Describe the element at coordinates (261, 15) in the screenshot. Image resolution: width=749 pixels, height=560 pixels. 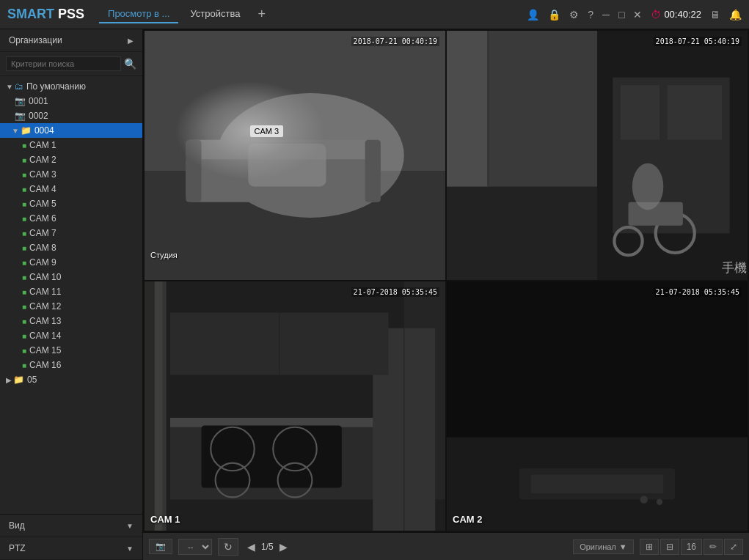
I see `add-tab-button: +` at that location.